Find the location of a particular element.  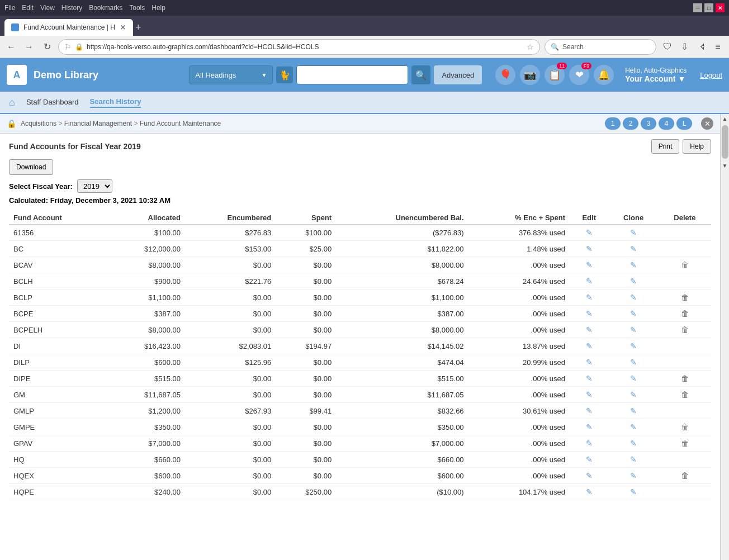

browser-search-bar: 🔍 Search is located at coordinates (600, 47).